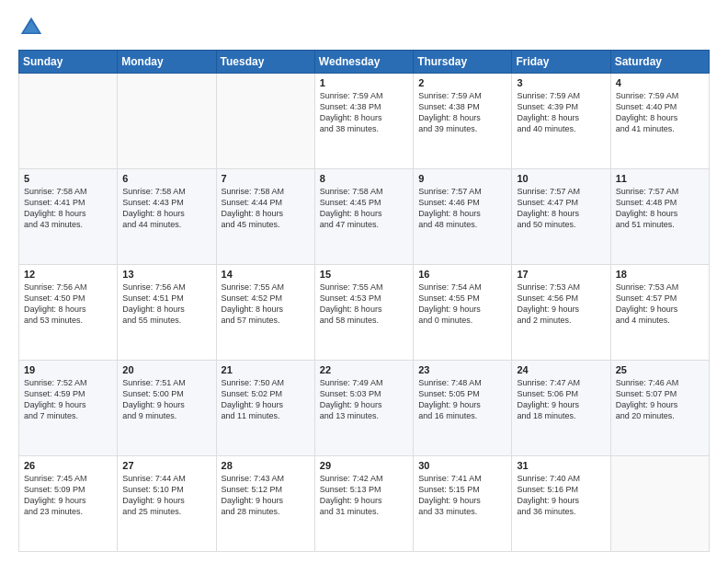 The width and height of the screenshot is (728, 563). Describe the element at coordinates (265, 504) in the screenshot. I see `calendar-cell: 28Sunrise: 7:43 AM Sunset: 5:12 PM Dayli…` at that location.